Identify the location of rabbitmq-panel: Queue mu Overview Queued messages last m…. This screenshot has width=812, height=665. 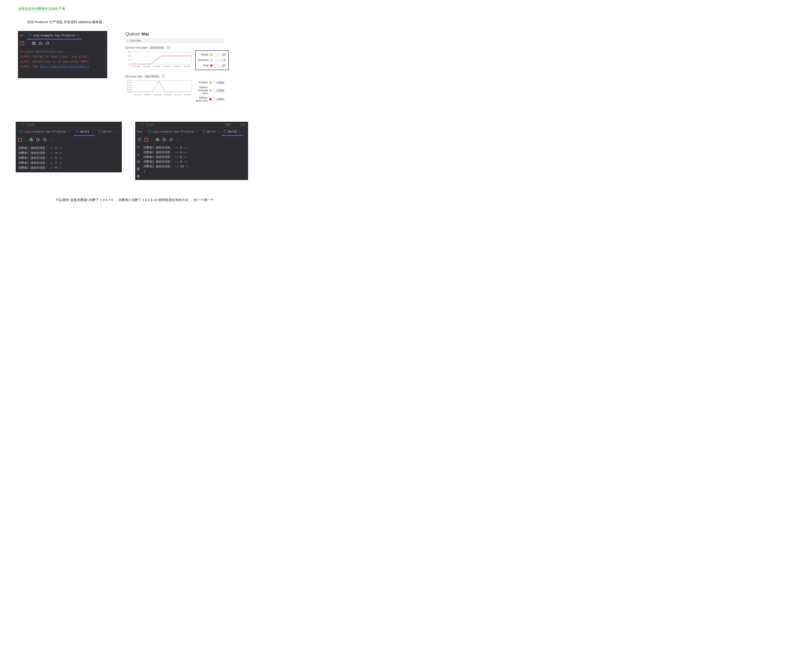
(175, 67).